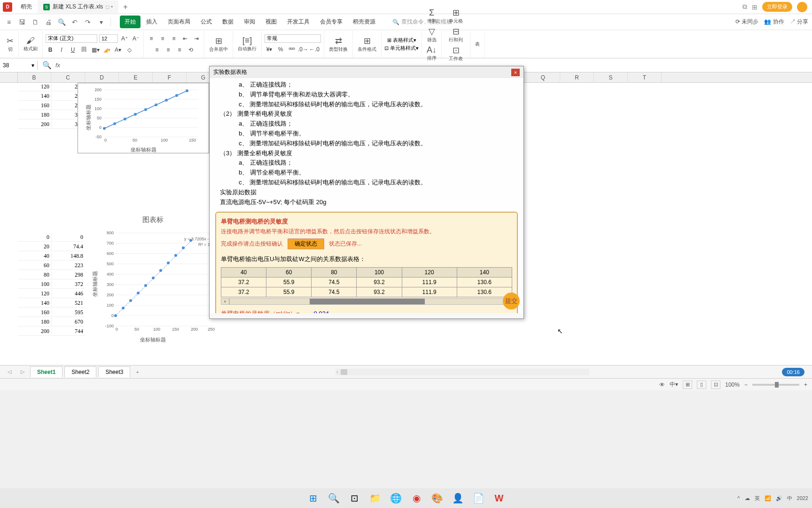 This screenshot has width=812, height=508. Describe the element at coordinates (137, 372) in the screenshot. I see `add-sheet-button: +` at that location.